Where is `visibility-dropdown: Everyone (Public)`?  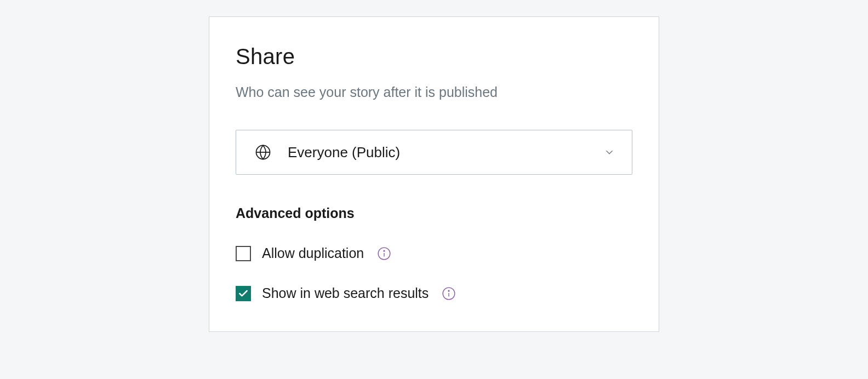 visibility-dropdown: Everyone (Public) is located at coordinates (434, 152).